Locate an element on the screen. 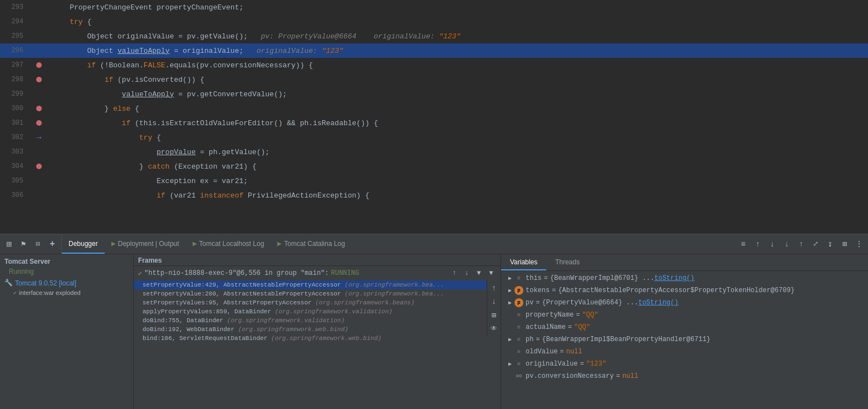 This screenshot has width=868, height=409. tab-debugger: Debugger is located at coordinates (84, 244).